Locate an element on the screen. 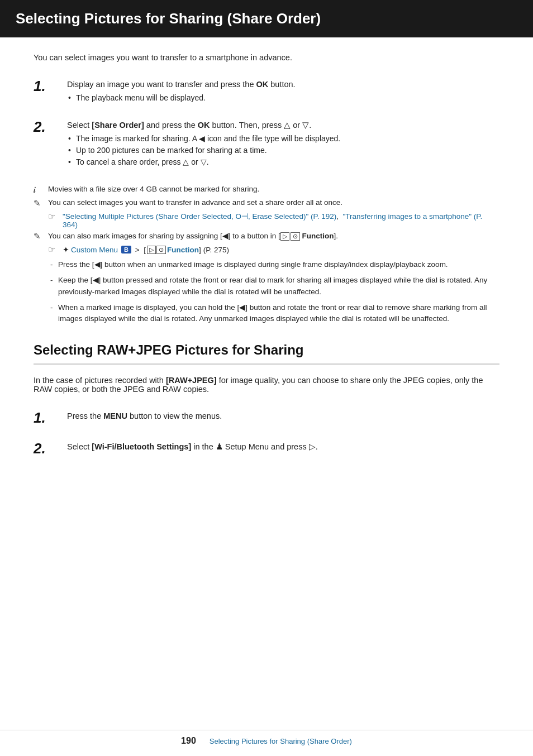 The height and width of the screenshot is (756, 533). dash-item-1: Press the [◀] button when an unmarked im… is located at coordinates (274, 265).